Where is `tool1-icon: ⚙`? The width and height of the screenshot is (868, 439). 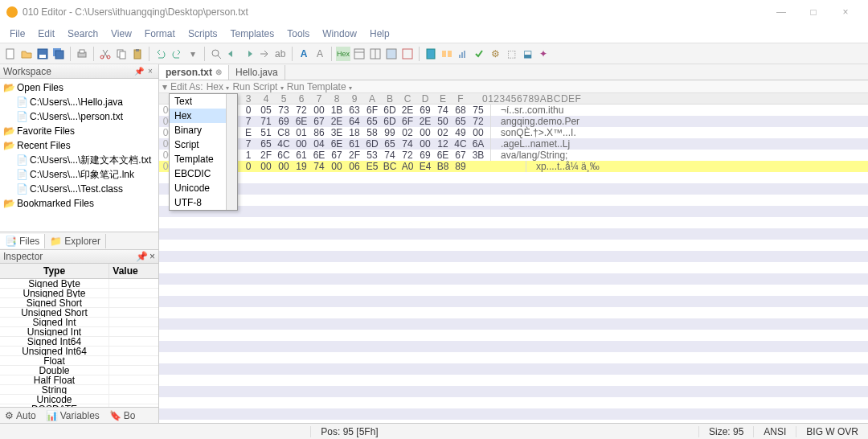 tool1-icon: ⚙ is located at coordinates (495, 54).